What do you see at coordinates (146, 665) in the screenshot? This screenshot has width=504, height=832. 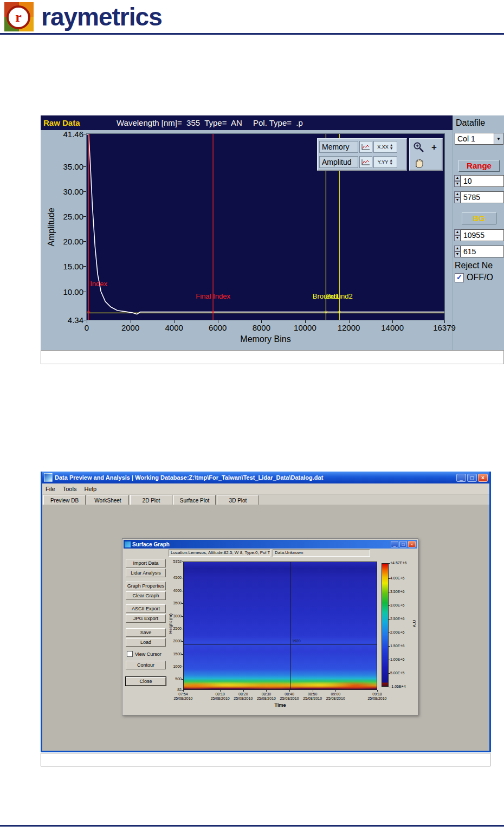 I see `contour-button: Contour` at bounding box center [146, 665].